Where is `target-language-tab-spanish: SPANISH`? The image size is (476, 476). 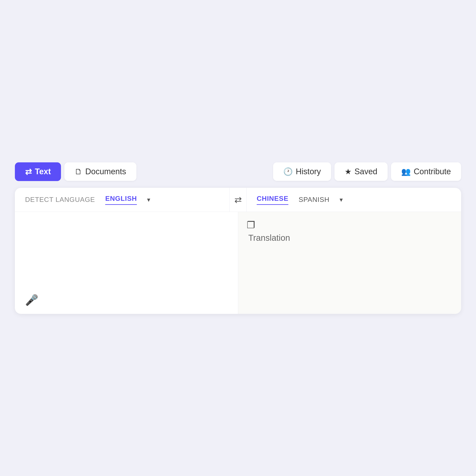 target-language-tab-spanish: SPANISH is located at coordinates (314, 200).